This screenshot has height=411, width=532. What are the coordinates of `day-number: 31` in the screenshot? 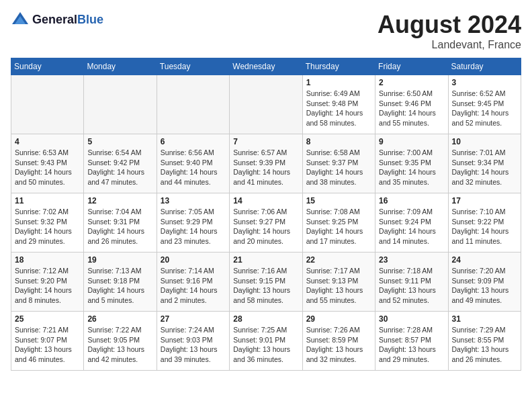 It's located at (485, 319).